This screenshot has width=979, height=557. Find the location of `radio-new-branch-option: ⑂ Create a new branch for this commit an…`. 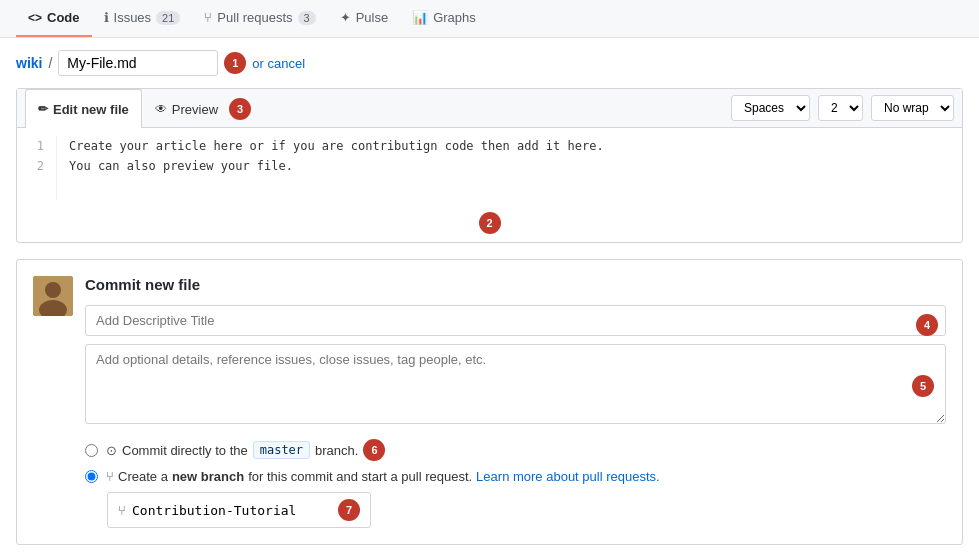

radio-new-branch-option: ⑂ Create a new branch for this commit an… is located at coordinates (516, 476).